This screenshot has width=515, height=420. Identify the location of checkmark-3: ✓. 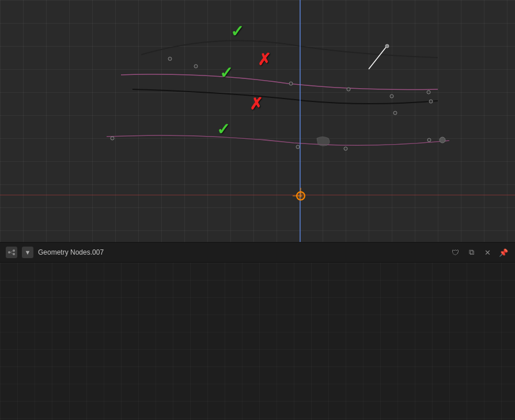
(224, 129).